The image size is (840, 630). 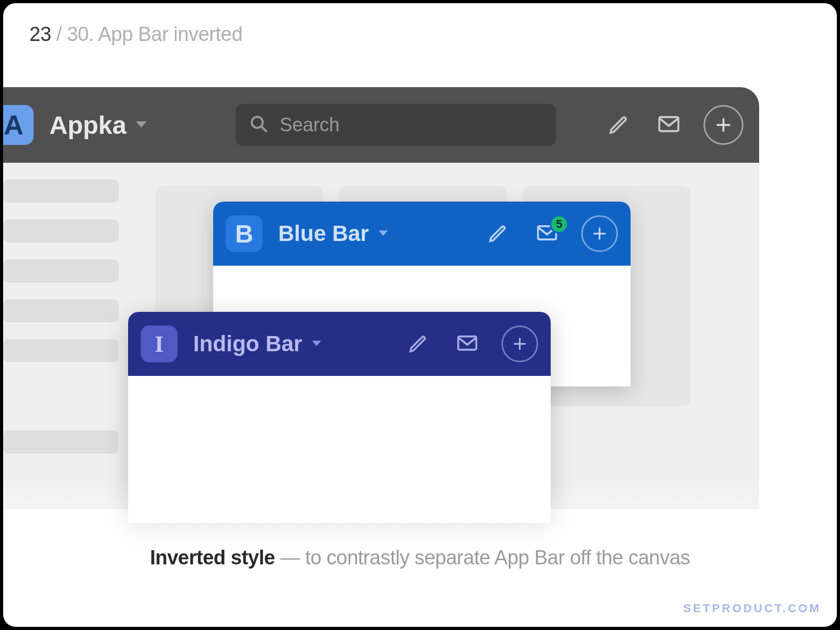 What do you see at coordinates (213, 558) in the screenshot?
I see `caption-strong: Inverted style` at bounding box center [213, 558].